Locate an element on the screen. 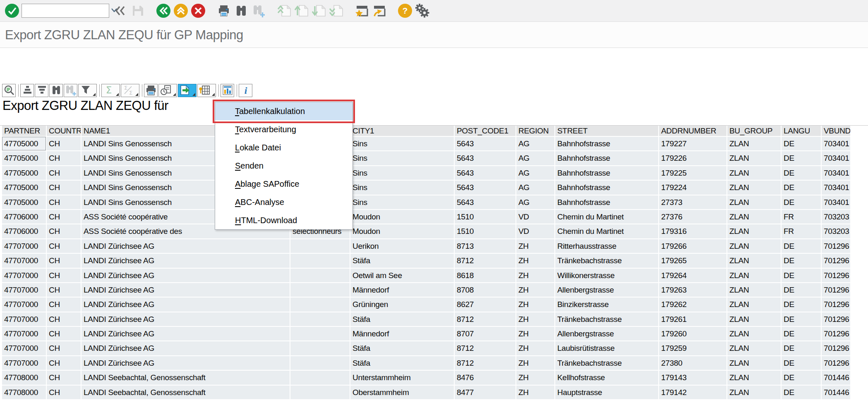 The image size is (868, 400). help-button: ? is located at coordinates (405, 11).